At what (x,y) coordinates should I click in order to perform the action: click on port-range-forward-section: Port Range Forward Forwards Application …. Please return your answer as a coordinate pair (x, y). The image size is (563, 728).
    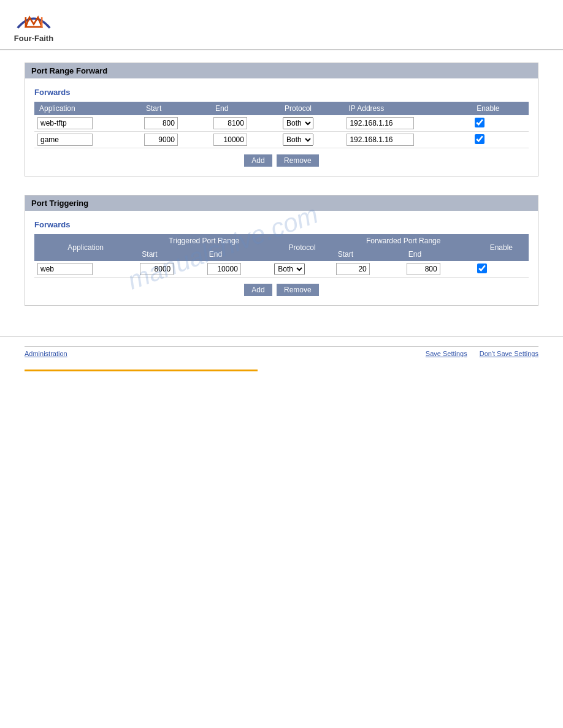
    Looking at the image, I should click on (282, 119).